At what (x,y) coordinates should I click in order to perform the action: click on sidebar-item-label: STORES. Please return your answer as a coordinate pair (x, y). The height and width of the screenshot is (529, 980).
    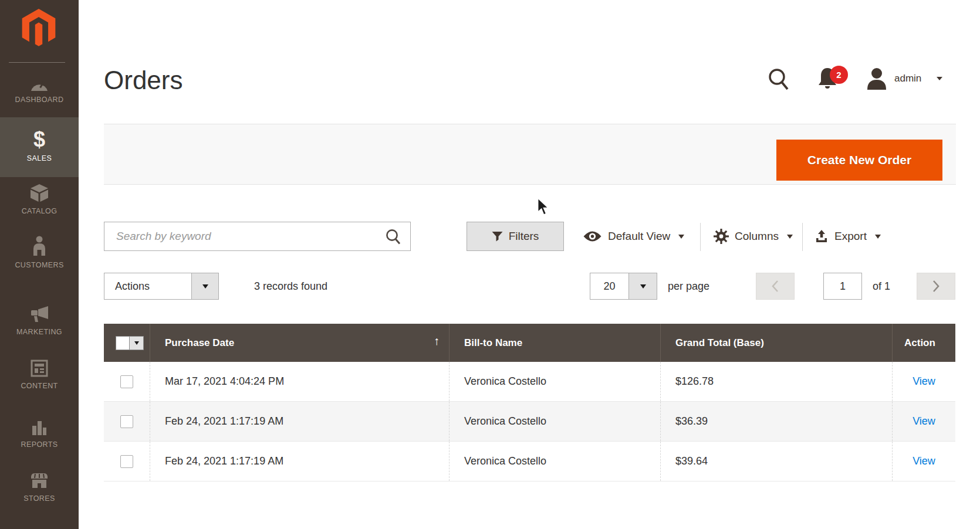
    Looking at the image, I should click on (39, 499).